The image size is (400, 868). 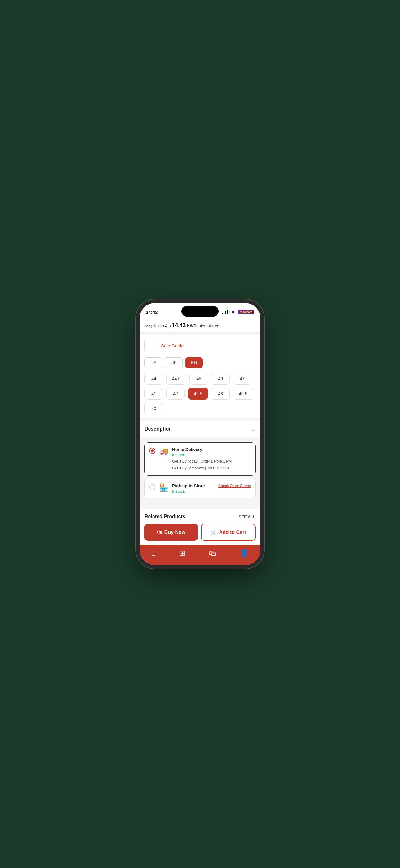 I want to click on scroll-content: or split into 4 p 14.43 KWD interest-fre…, so click(x=200, y=419).